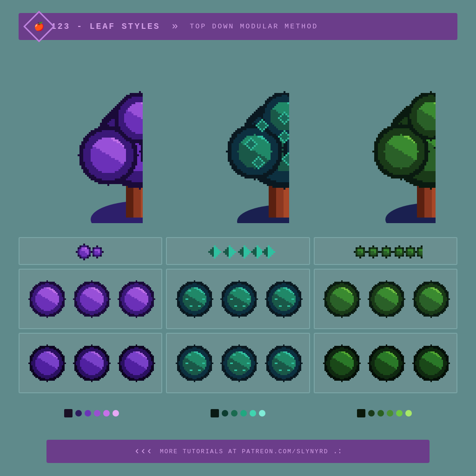 The height and width of the screenshot is (476, 476). What do you see at coordinates (238, 251) in the screenshot?
I see `module-icon-teal` at bounding box center [238, 251].